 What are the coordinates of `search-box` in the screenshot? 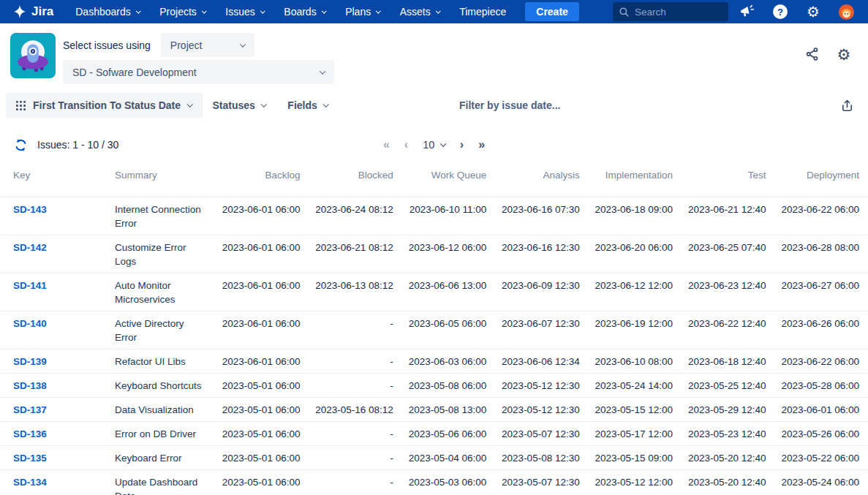 It's located at (671, 12).